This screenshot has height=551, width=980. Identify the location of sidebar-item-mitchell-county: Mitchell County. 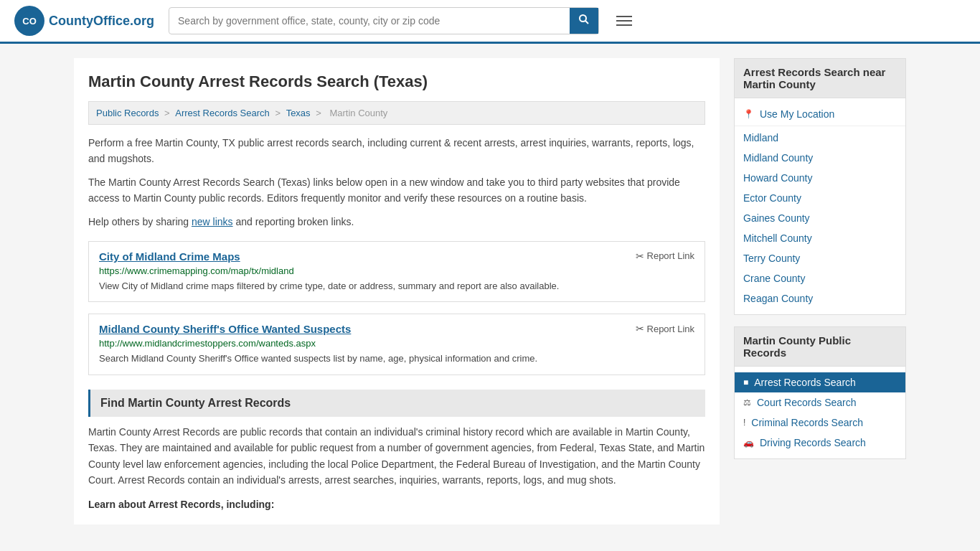
(820, 238).